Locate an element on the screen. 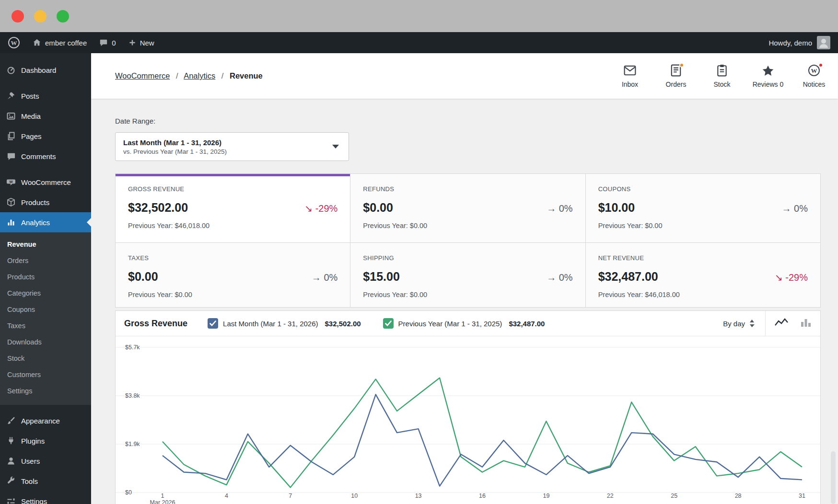  breadcrumb-link-analytics: Analytics is located at coordinates (199, 76).